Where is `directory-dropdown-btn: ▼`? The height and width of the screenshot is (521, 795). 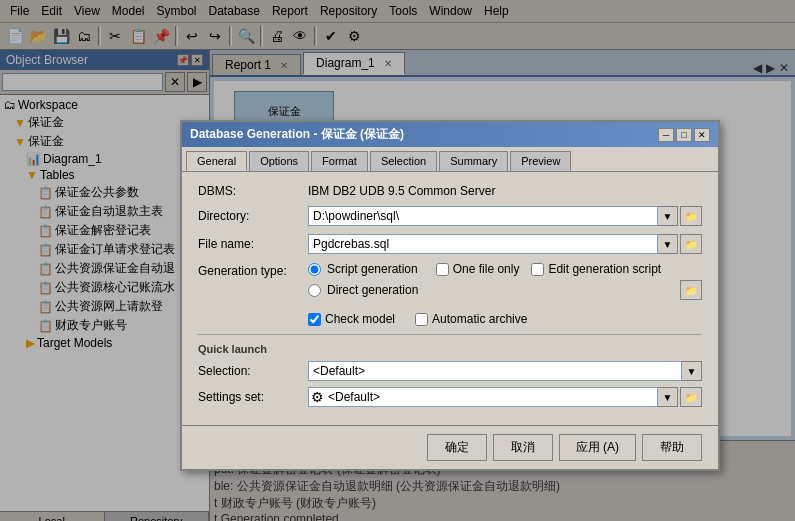
directory-dropdown-btn: ▼ is located at coordinates (668, 216).